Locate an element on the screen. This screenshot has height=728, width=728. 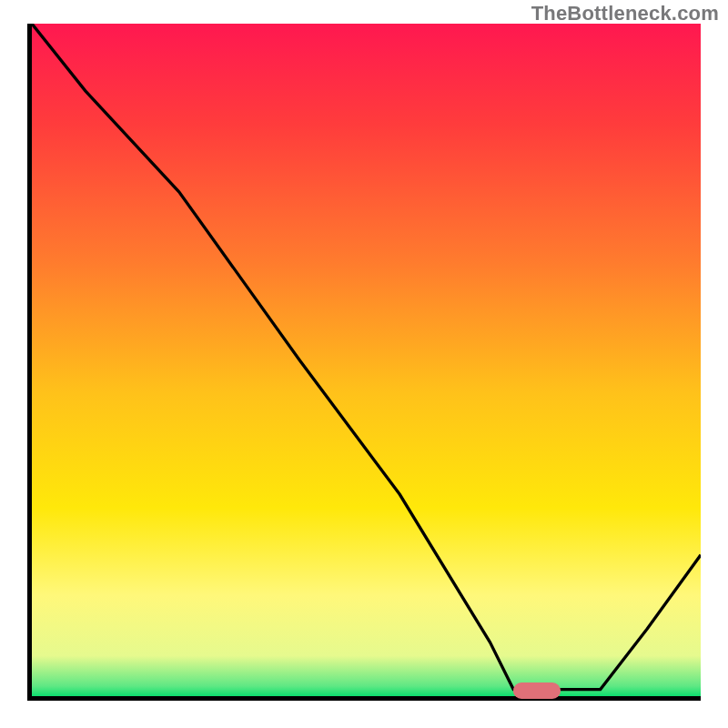
watermark-text: TheBottleneck.com is located at coordinates (625, 14).